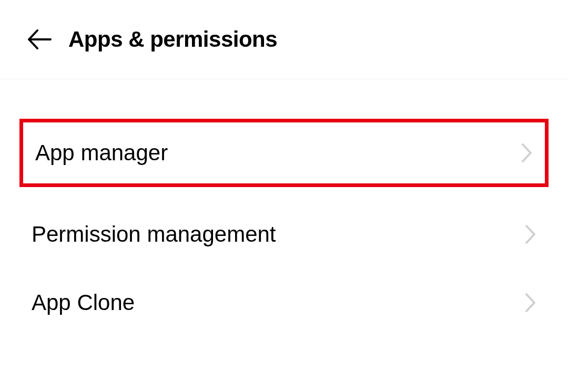 Image resolution: width=568 pixels, height=392 pixels. What do you see at coordinates (102, 153) in the screenshot?
I see `list-item-label: App manager` at bounding box center [102, 153].